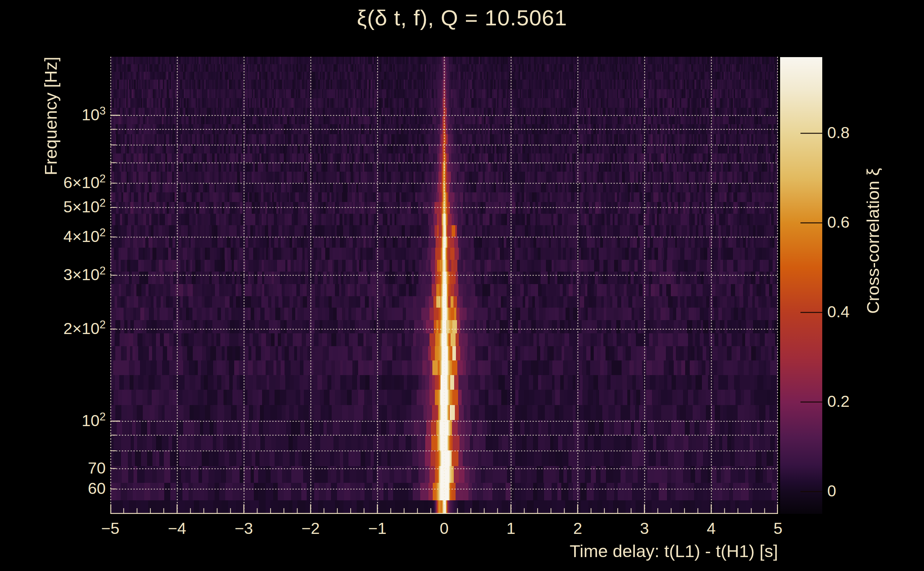 The width and height of the screenshot is (924, 571). Describe the element at coordinates (311, 528) in the screenshot. I see `x-tick-label: −2` at that location.